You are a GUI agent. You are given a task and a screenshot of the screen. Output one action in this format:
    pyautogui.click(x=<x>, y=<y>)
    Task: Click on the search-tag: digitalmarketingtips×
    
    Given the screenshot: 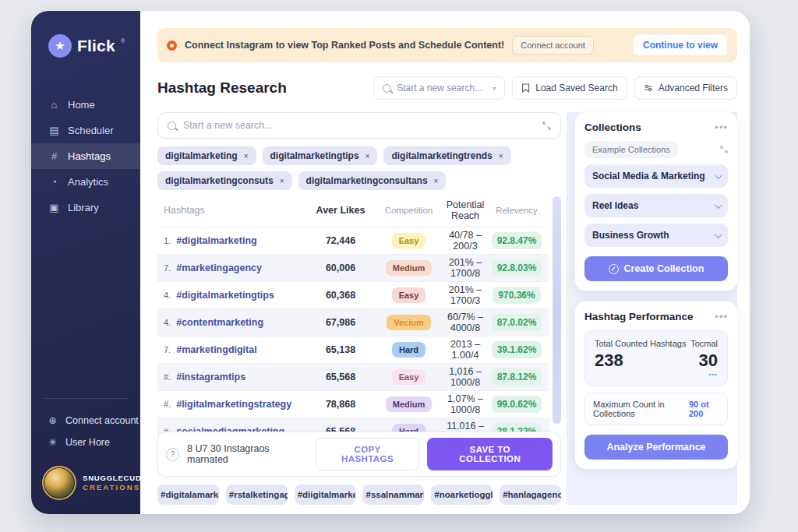 What is the action you would take?
    pyautogui.click(x=320, y=156)
    